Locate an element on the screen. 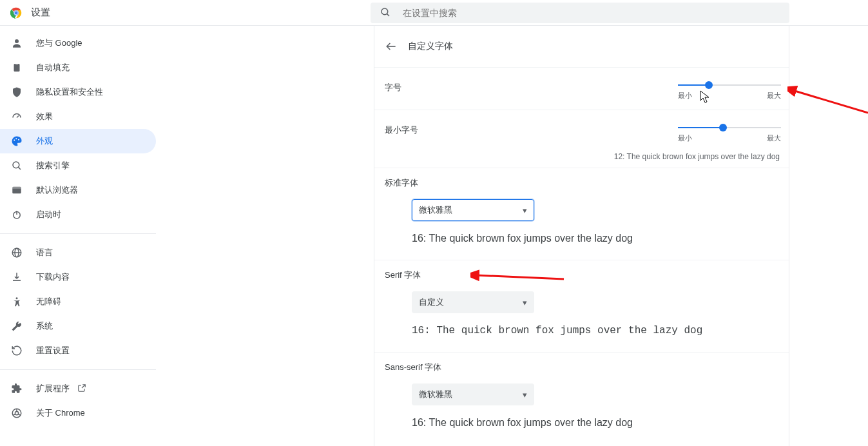  sidebar-item-label: 无障碍 is located at coordinates (49, 302).